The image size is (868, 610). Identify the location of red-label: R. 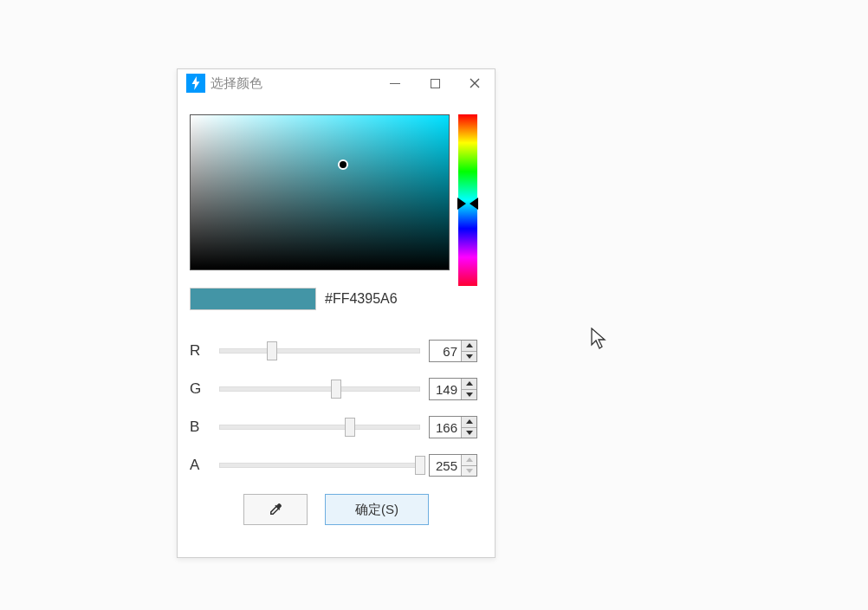
(199, 351).